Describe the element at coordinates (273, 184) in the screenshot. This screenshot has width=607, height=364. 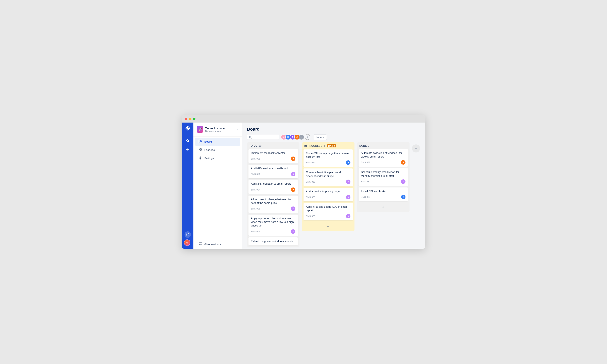
I see `card-title: Add NPS feedback to email report` at that location.